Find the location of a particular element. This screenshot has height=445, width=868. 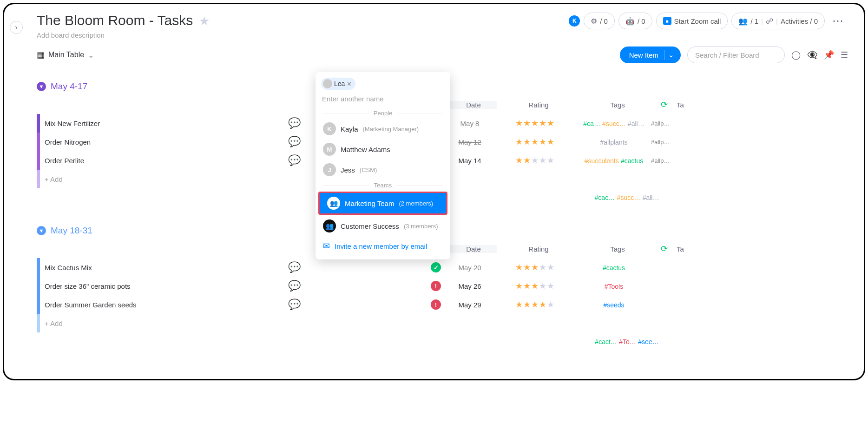

remove-chip-icon: ✕ is located at coordinates (349, 84).